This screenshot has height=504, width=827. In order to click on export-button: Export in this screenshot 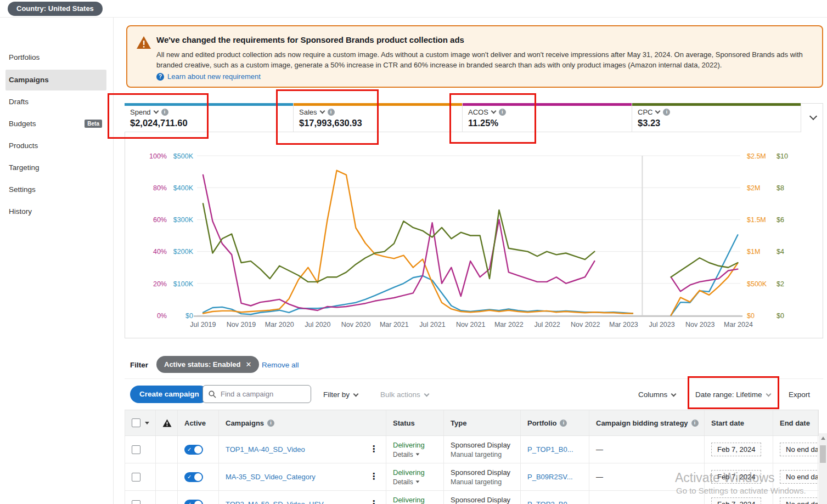, I will do `click(799, 395)`.